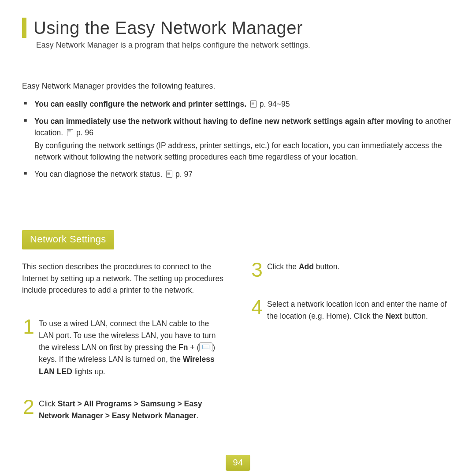 The height and width of the screenshot is (476, 476). What do you see at coordinates (352, 270) in the screenshot?
I see `step-3: 3 Click the Add button.` at bounding box center [352, 270].